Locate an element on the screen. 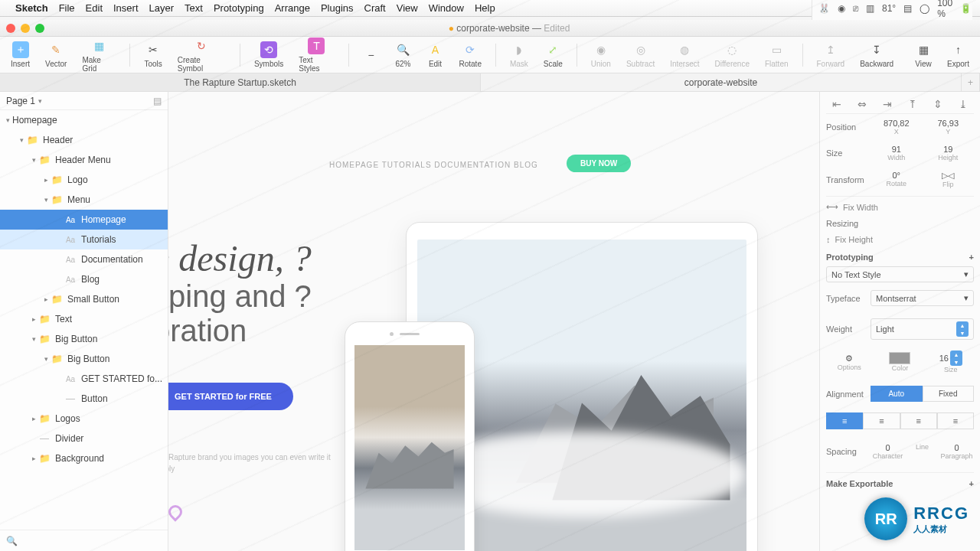 This screenshot has height=551, width=980. menu-help: Help is located at coordinates (485, 8).